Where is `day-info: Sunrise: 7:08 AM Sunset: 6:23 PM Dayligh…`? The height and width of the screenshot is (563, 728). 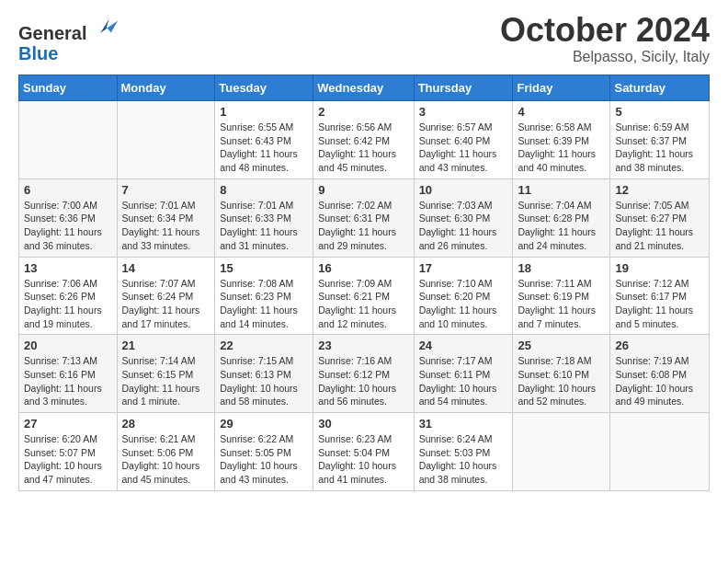 day-info: Sunrise: 7:08 AM Sunset: 6:23 PM Dayligh… is located at coordinates (264, 304).